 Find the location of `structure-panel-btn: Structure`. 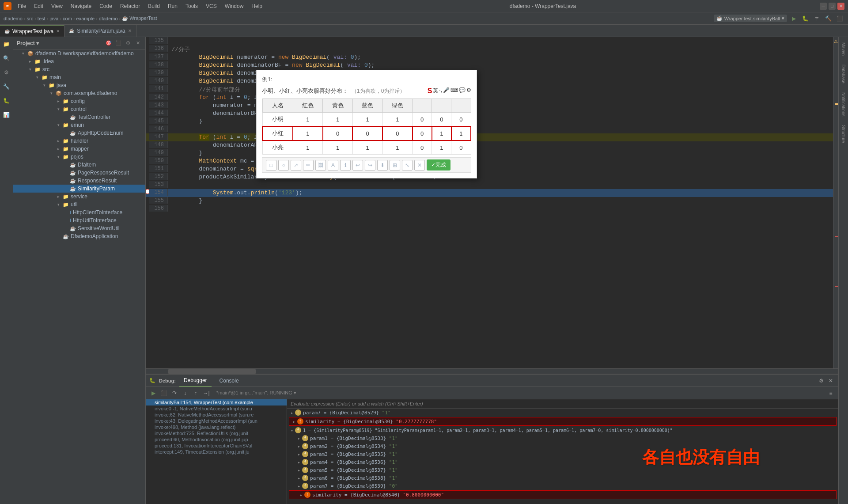

structure-panel-btn: Structure is located at coordinates (844, 134).